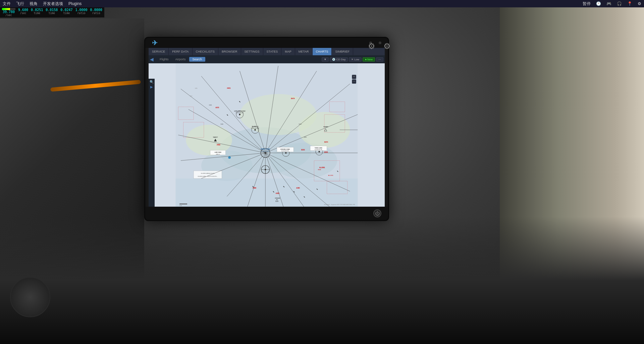 The height and width of the screenshot is (344, 644). I want to click on menu-dev: 开发者选项, so click(53, 4).